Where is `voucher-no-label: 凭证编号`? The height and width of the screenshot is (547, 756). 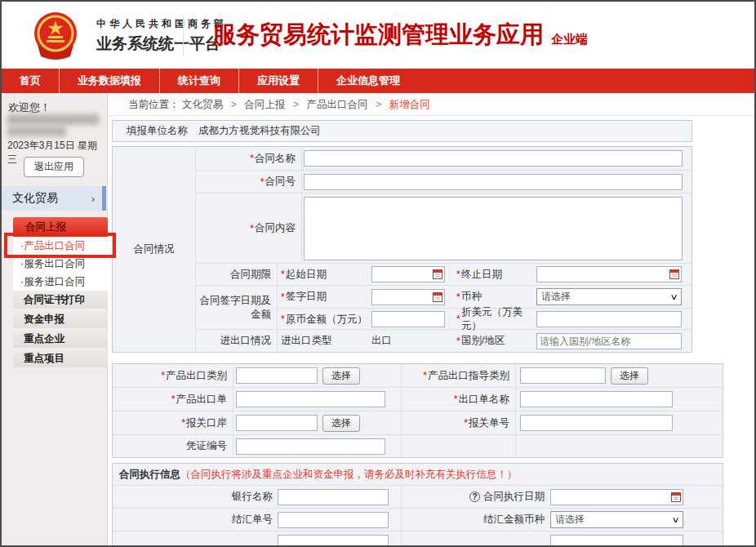
voucher-no-label: 凭证编号 is located at coordinates (173, 446).